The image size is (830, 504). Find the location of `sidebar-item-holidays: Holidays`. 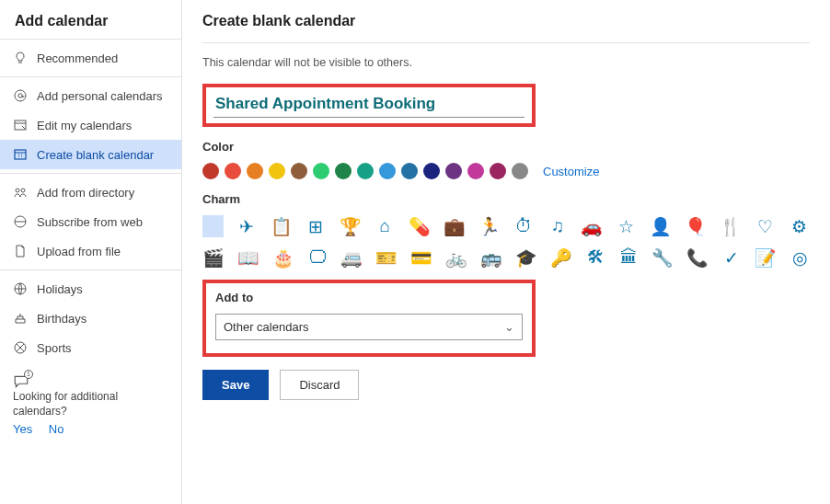

sidebar-item-holidays: Holidays is located at coordinates (90, 289).